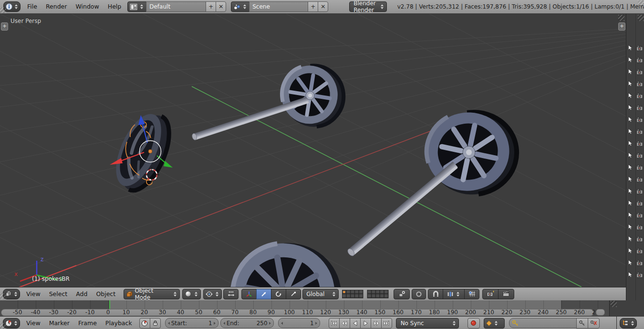  What do you see at coordinates (5, 27) in the screenshot?
I see `expand-toolshelf-button: +` at bounding box center [5, 27].